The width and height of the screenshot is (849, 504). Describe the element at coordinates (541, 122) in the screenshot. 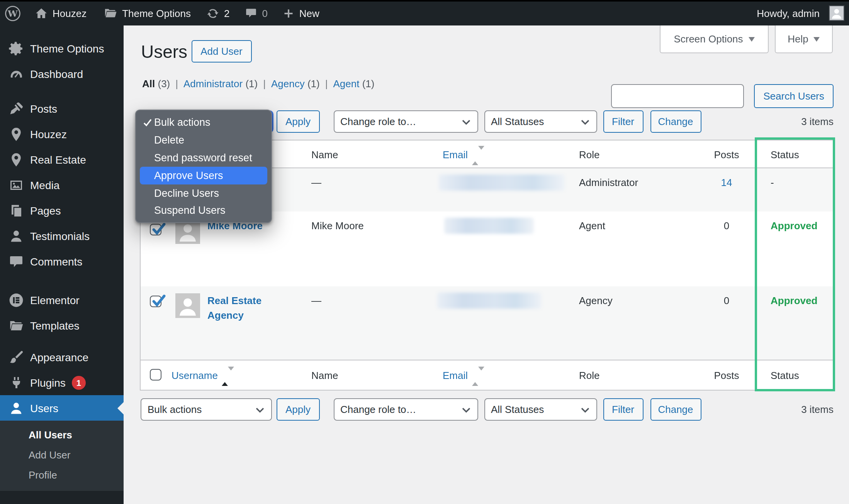

I see `all-statuses-select-top: All Statuses` at that location.